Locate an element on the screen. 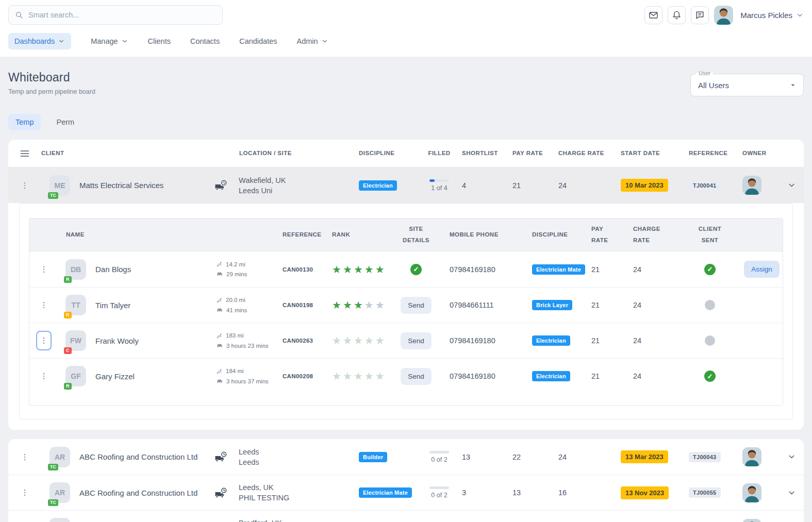 This screenshot has width=812, height=522. client-name: ABC Roofing and Construction Ltd is located at coordinates (138, 457).